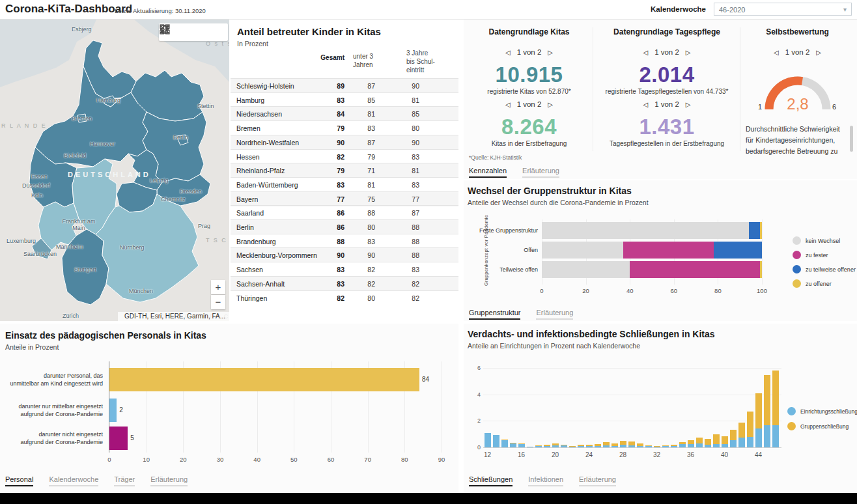 This screenshot has width=857, height=504. I want to click on table-row: Baden-Württemberg838183, so click(344, 185).